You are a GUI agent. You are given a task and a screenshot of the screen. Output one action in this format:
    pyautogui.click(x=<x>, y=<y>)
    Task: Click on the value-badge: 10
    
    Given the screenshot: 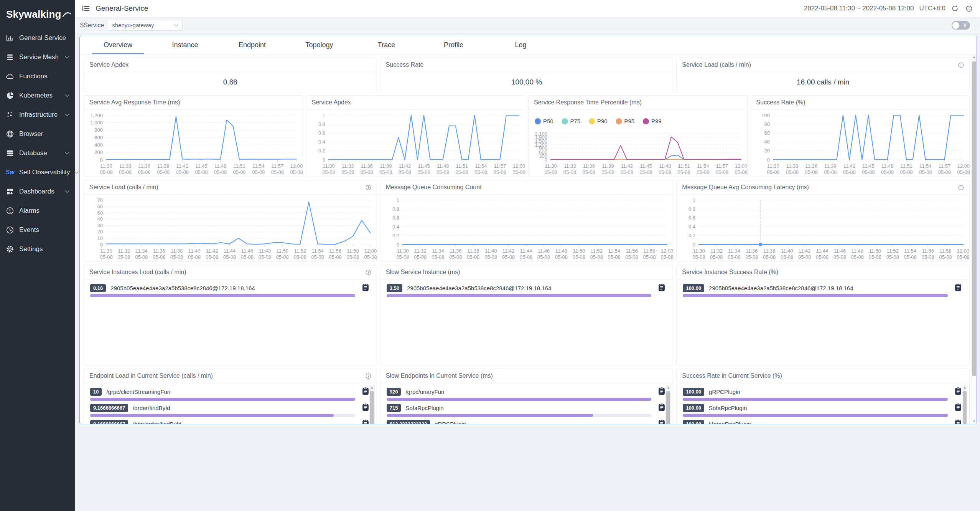 What is the action you would take?
    pyautogui.click(x=96, y=392)
    